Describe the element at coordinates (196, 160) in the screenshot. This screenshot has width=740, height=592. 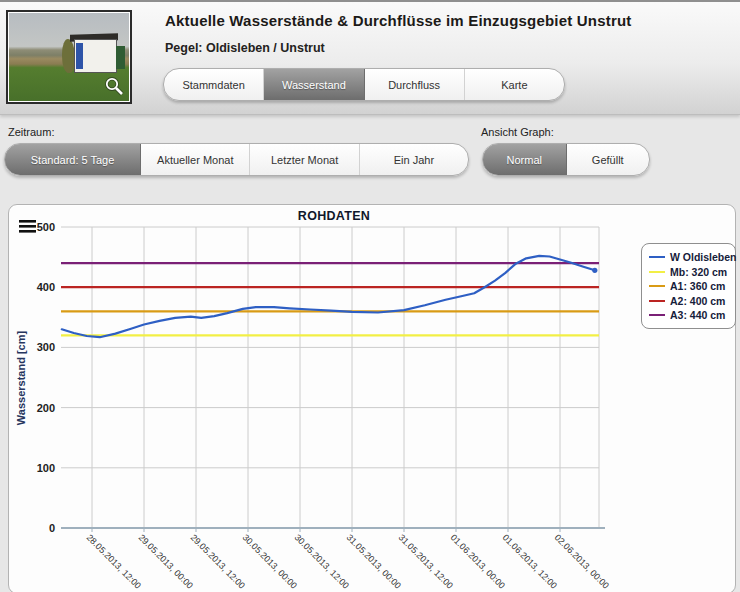
I see `zeitraum-option-aktueller-monat: Aktueller Monat` at that location.